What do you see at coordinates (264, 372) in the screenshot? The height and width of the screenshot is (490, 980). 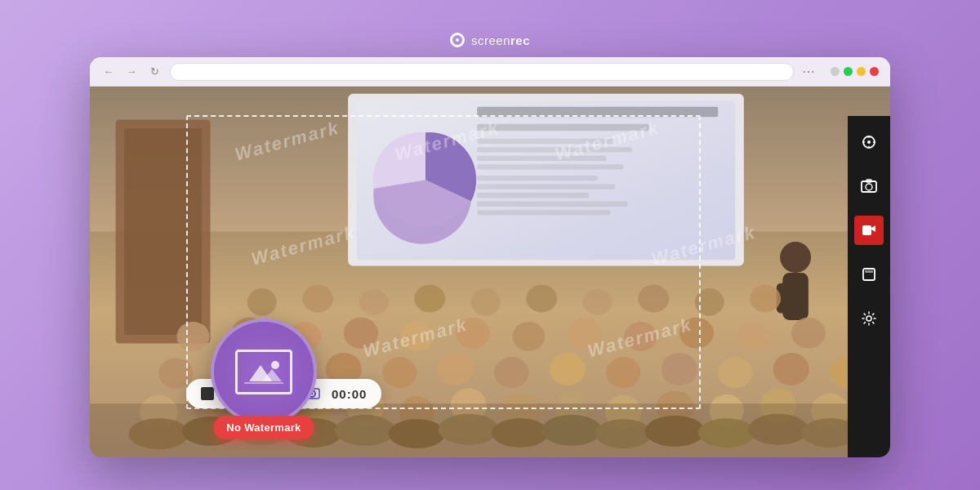 I see `image-icon` at bounding box center [264, 372].